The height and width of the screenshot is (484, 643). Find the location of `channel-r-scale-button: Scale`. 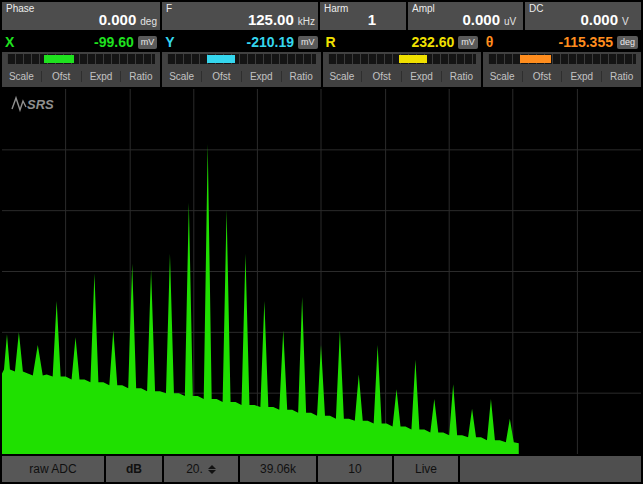

channel-r-scale-button: Scale is located at coordinates (342, 76).